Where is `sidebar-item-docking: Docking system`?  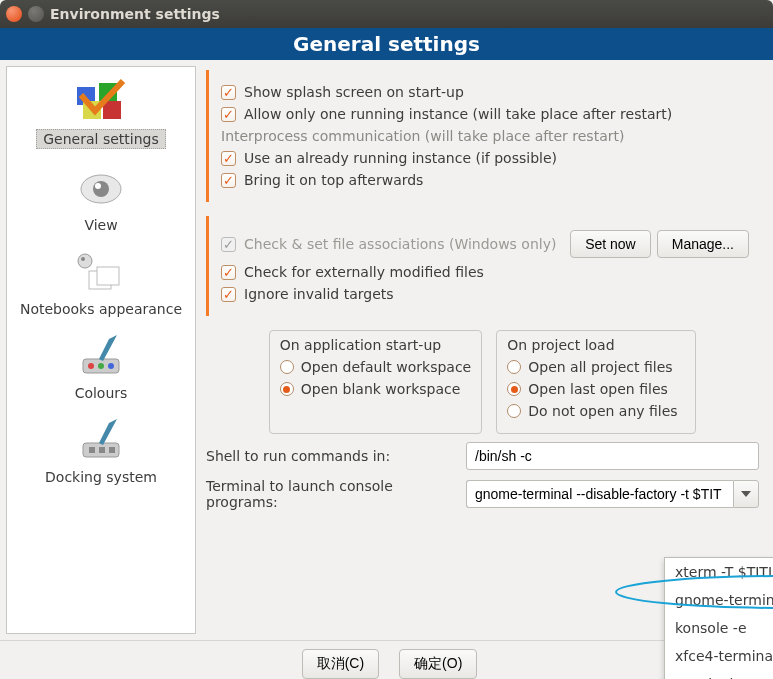 sidebar-item-docking: Docking system is located at coordinates (101, 449).